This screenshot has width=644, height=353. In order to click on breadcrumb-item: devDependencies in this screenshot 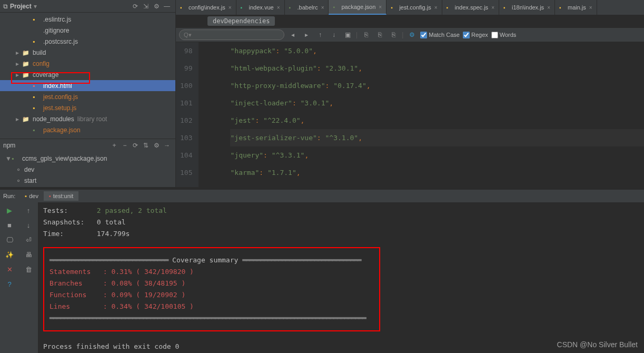, I will do `click(241, 21)`.